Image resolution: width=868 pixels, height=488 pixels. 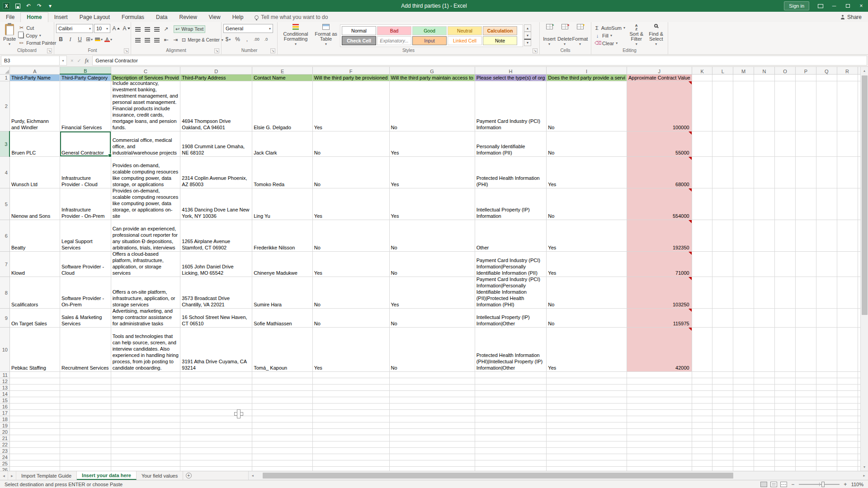 I want to click on cell-B19, so click(x=86, y=426).